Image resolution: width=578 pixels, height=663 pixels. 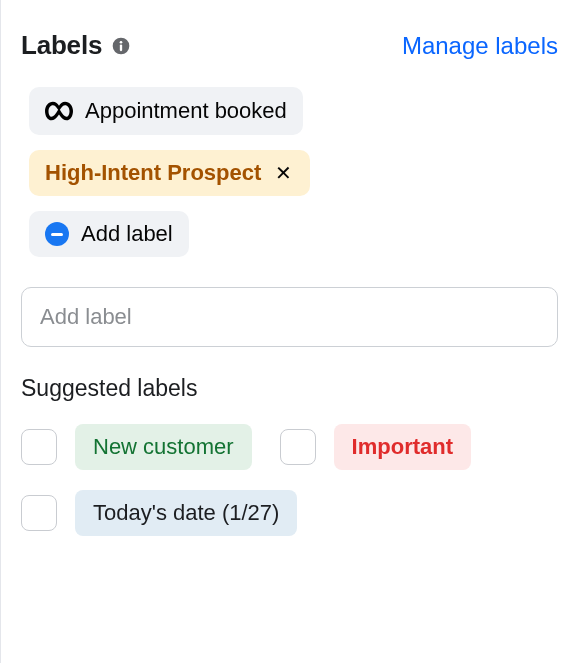 I want to click on label-text: High-Intent Prospect, so click(x=153, y=173).